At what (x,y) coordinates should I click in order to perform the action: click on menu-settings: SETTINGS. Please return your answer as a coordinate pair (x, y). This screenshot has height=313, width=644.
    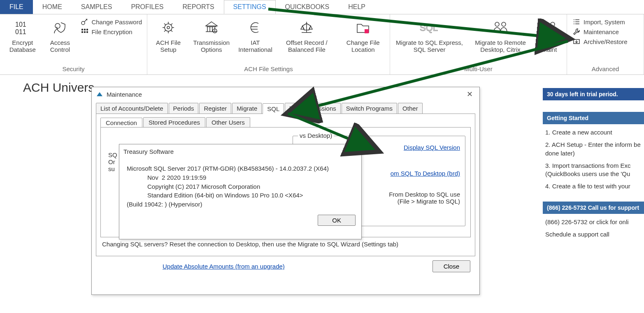
    Looking at the image, I should click on (250, 7).